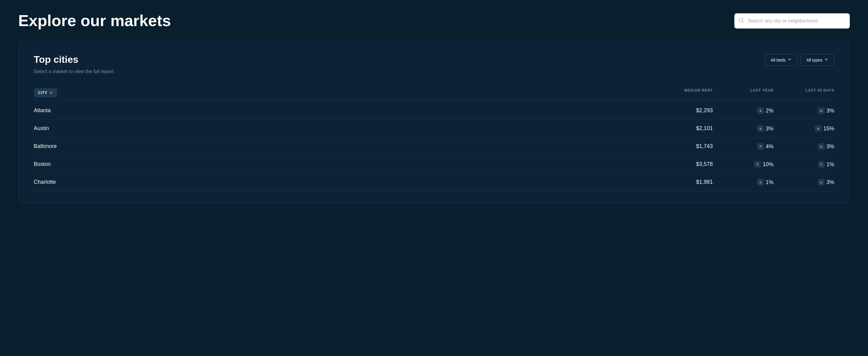  Describe the element at coordinates (434, 93) in the screenshot. I see `table-header: City Median Rent Last Year Last 30 Days` at that location.